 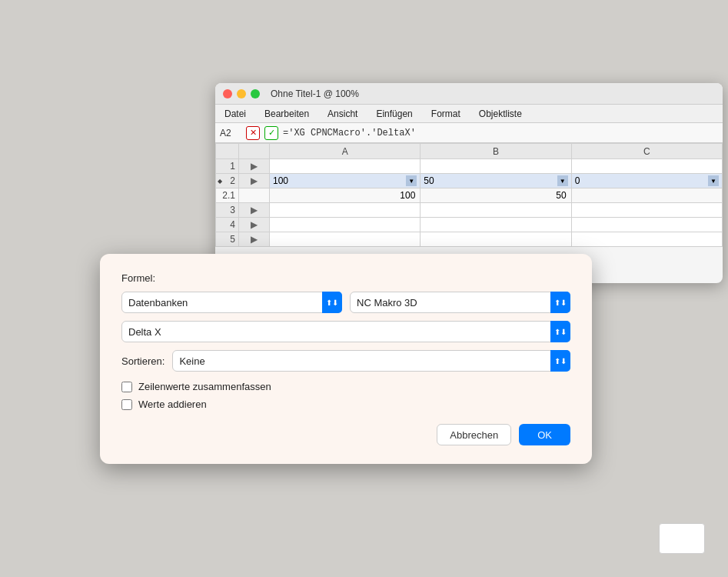 What do you see at coordinates (346, 386) in the screenshot?
I see `checkbox-row-1: Zeilenwerte zusammenfassen` at bounding box center [346, 386].